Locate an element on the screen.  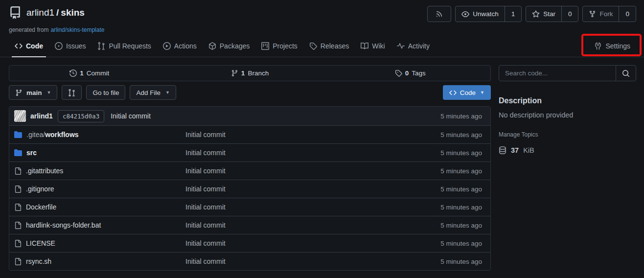
tab-label: Code is located at coordinates (34, 46).